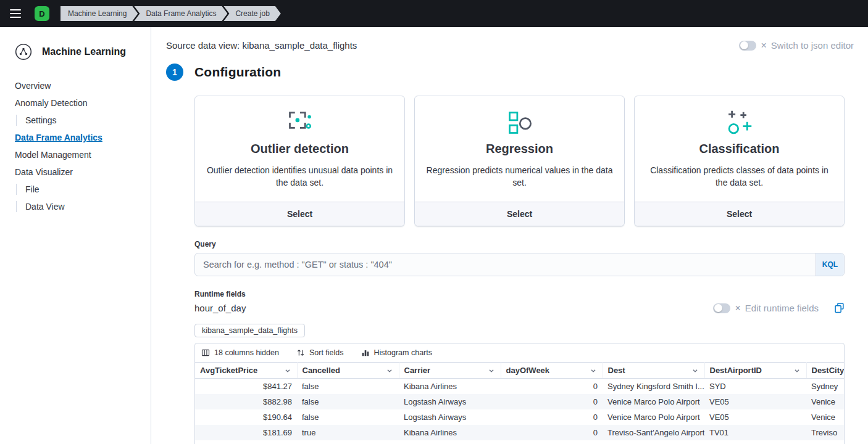 Image resolution: width=868 pixels, height=444 pixels. What do you see at coordinates (520, 265) in the screenshot?
I see `query-bar: KQL` at bounding box center [520, 265].